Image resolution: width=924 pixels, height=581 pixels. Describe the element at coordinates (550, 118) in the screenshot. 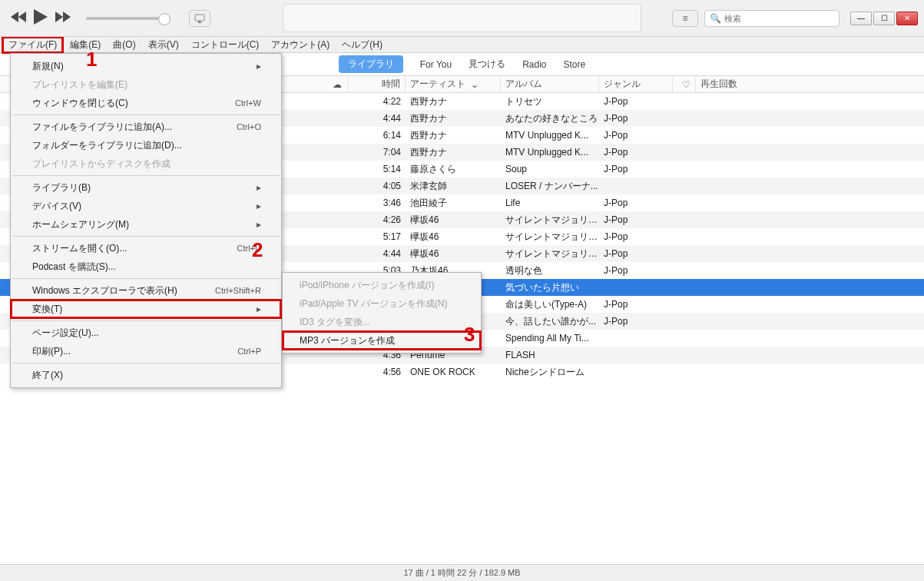

I see `track-album: あなたの好きなところ` at that location.